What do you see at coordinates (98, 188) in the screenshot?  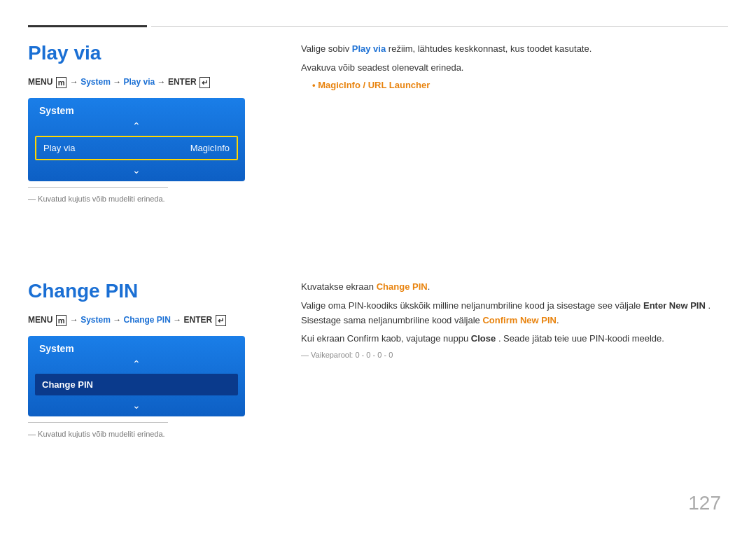 I see `play-via-caption-line` at bounding box center [98, 188].